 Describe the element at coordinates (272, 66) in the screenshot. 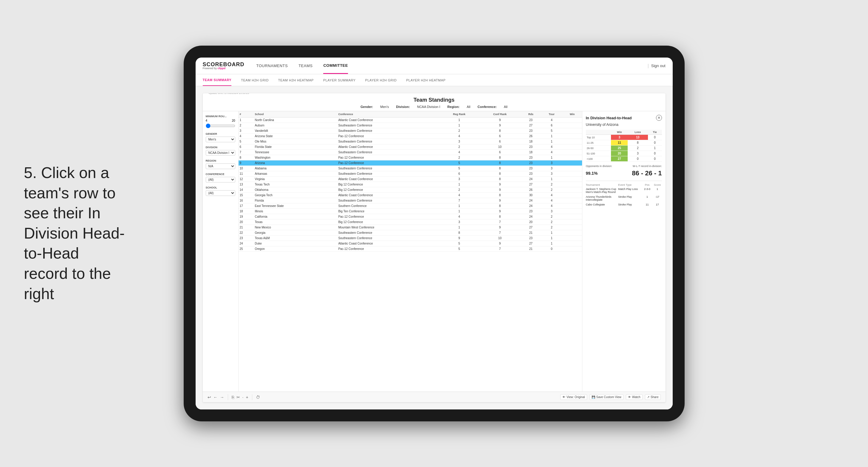

I see `nav-tournaments: TOURNAMENTS` at that location.